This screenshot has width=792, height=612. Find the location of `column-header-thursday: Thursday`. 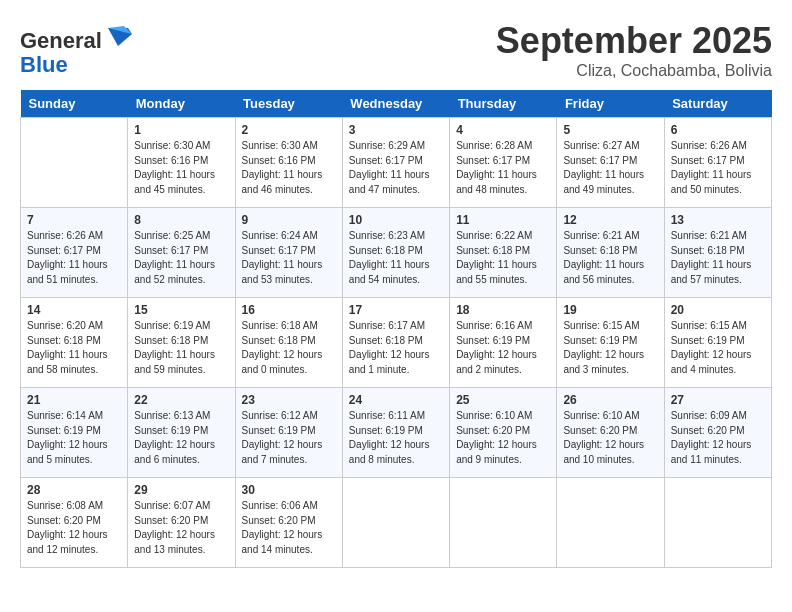

column-header-thursday: Thursday is located at coordinates (504, 104).